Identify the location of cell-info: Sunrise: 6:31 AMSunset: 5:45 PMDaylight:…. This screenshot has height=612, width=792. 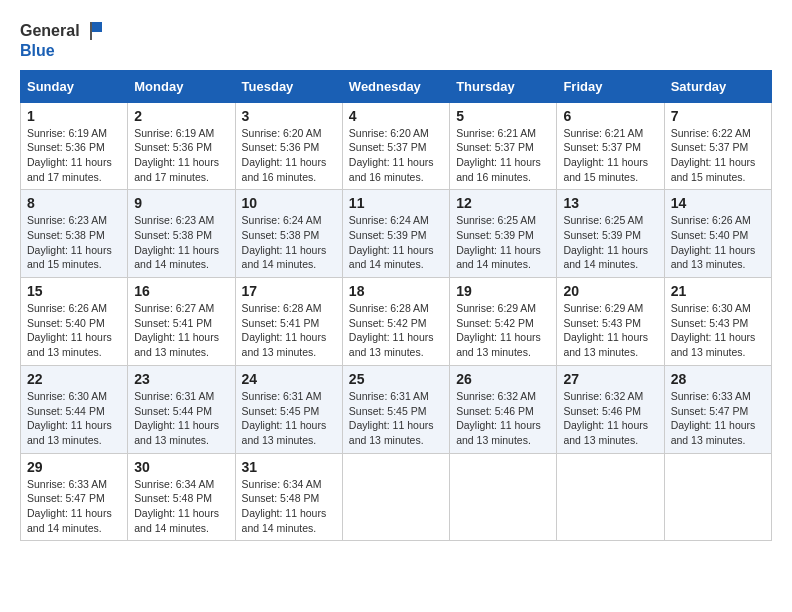
(392, 418).